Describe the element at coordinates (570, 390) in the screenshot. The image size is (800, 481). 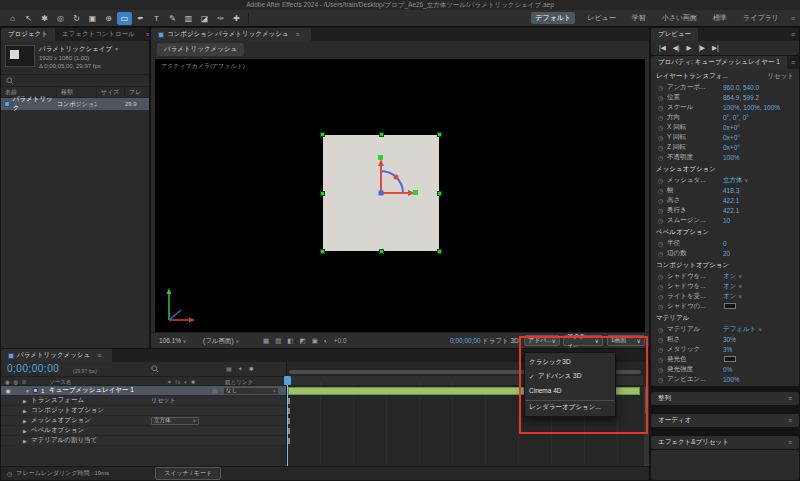
I see `menu-item: ✓ Cinema 4D` at that location.